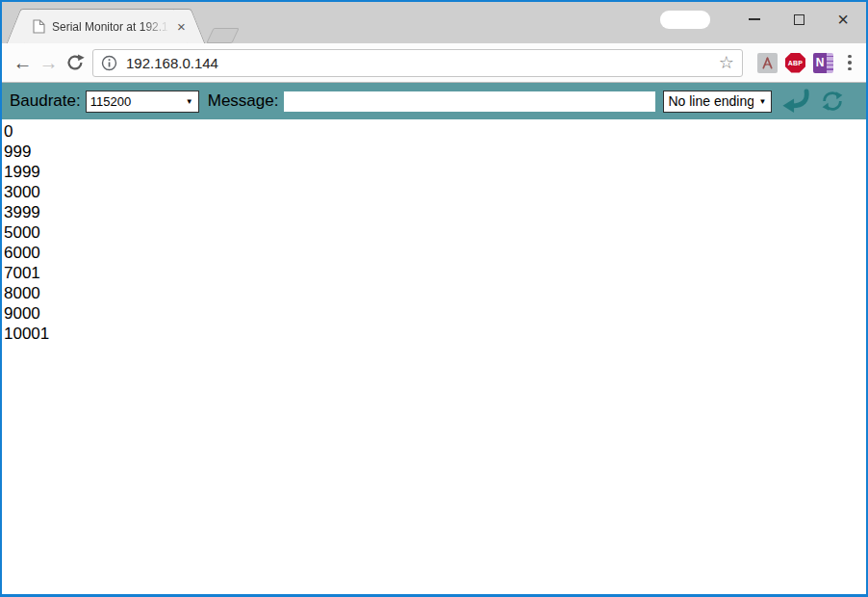 The image size is (868, 597). I want to click on serial-line: 3000, so click(435, 193).